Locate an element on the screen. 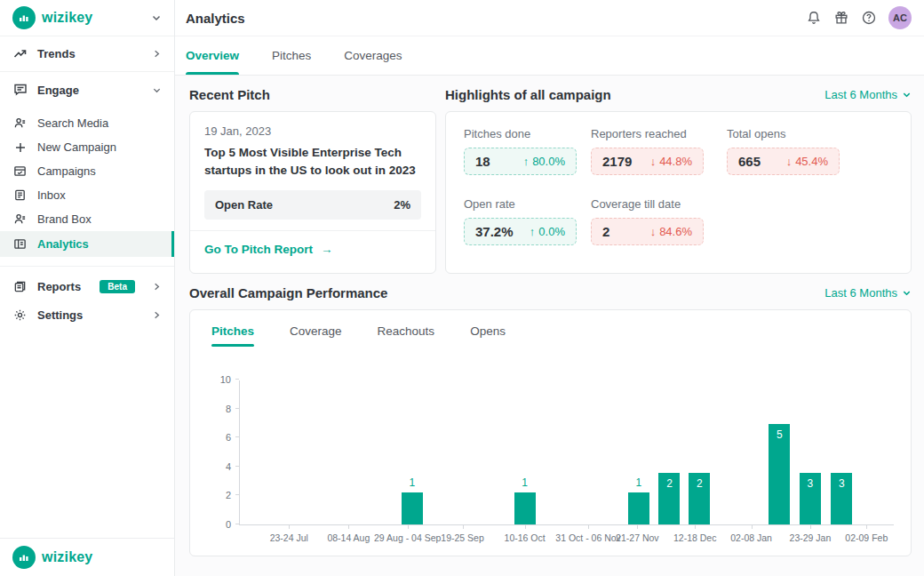 The image size is (924, 576). x-axis-tick-label: 23-29 Jan is located at coordinates (810, 538).